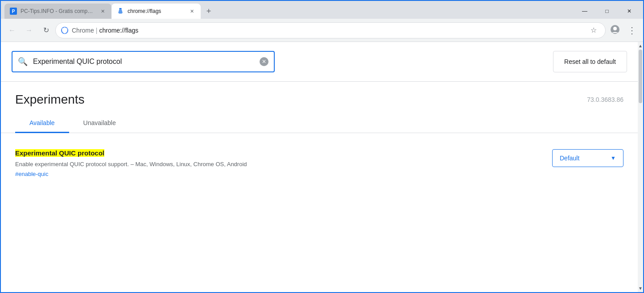  Describe the element at coordinates (319, 96) in the screenshot. I see `experiments-header: Experiments 73.0.3683.86` at that location.